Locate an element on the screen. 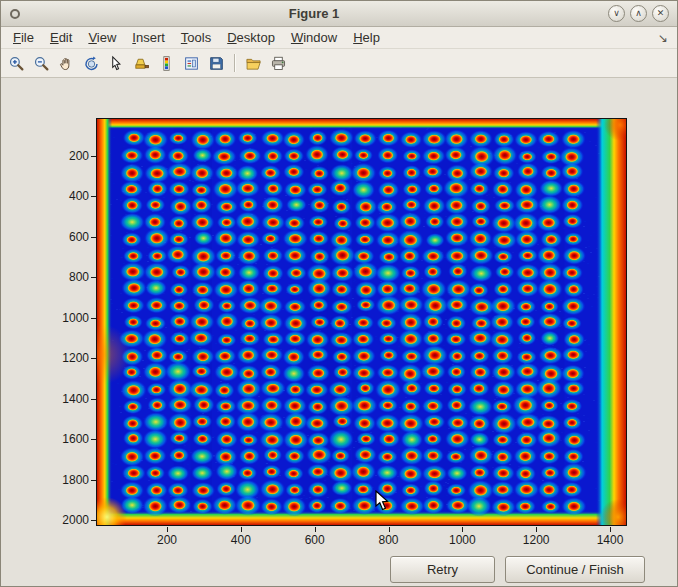  window-controls: ∨∧✕ is located at coordinates (638, 14).